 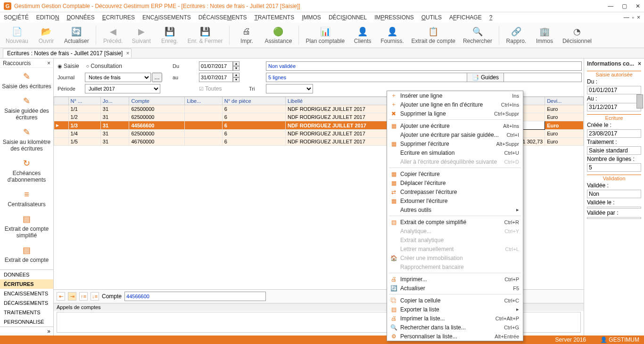 What do you see at coordinates (68, 66) in the screenshot?
I see `mode-saisie-radio: ◉ Saisie` at bounding box center [68, 66].